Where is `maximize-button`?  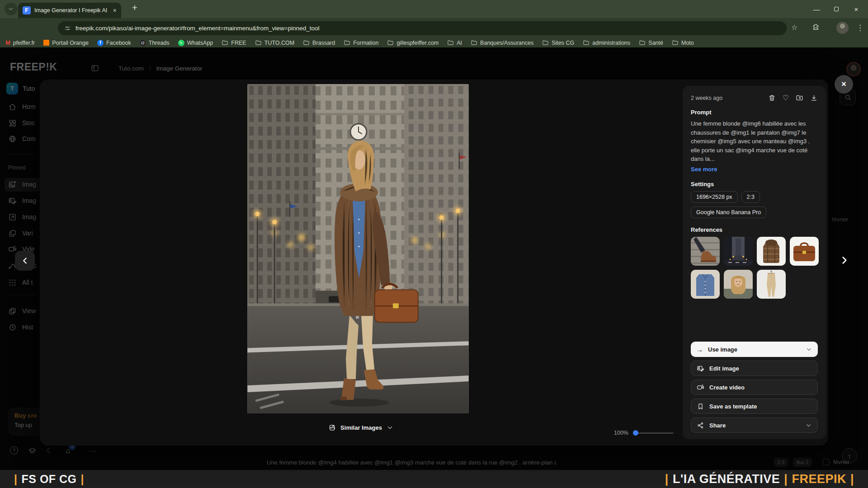
maximize-button is located at coordinates (836, 9).